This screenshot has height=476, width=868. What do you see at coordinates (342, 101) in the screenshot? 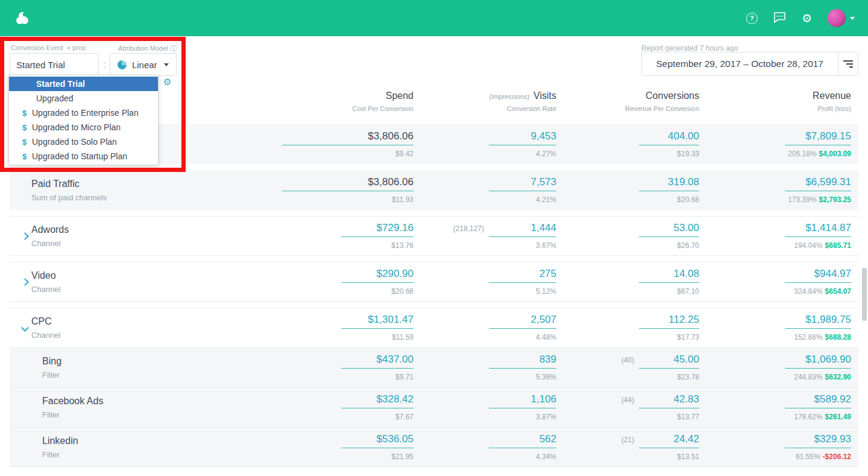
I see `header-spend: Spend Cost Per Conversion` at bounding box center [342, 101].